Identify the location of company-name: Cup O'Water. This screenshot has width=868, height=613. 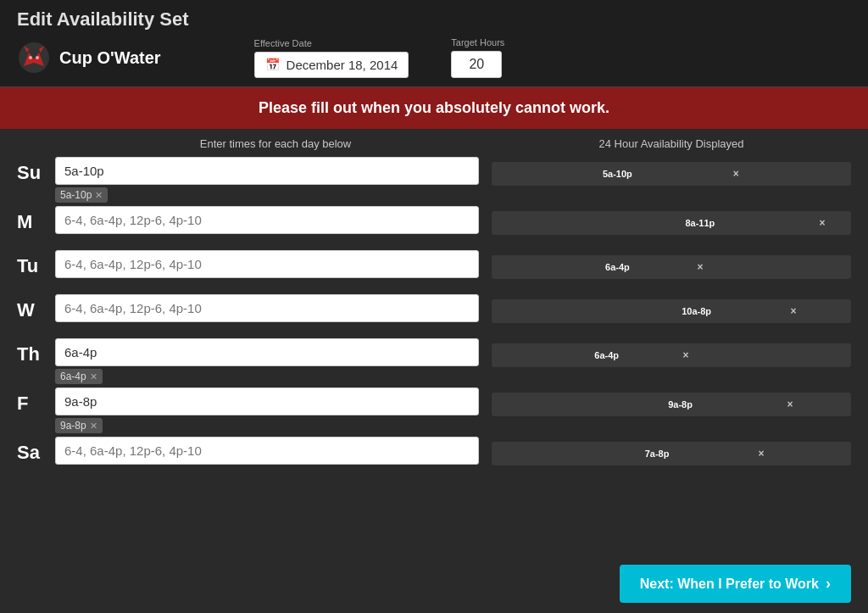
(110, 58).